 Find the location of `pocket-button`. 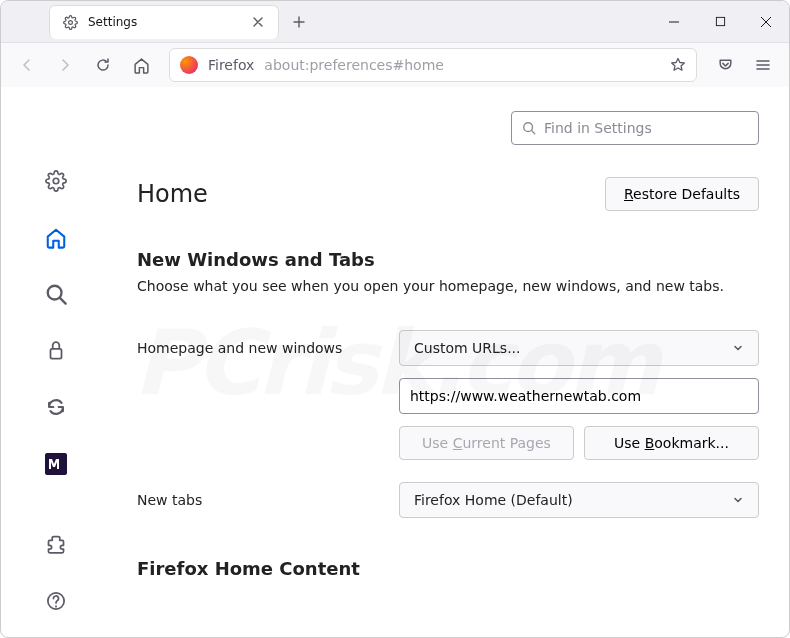

pocket-button is located at coordinates (725, 65).